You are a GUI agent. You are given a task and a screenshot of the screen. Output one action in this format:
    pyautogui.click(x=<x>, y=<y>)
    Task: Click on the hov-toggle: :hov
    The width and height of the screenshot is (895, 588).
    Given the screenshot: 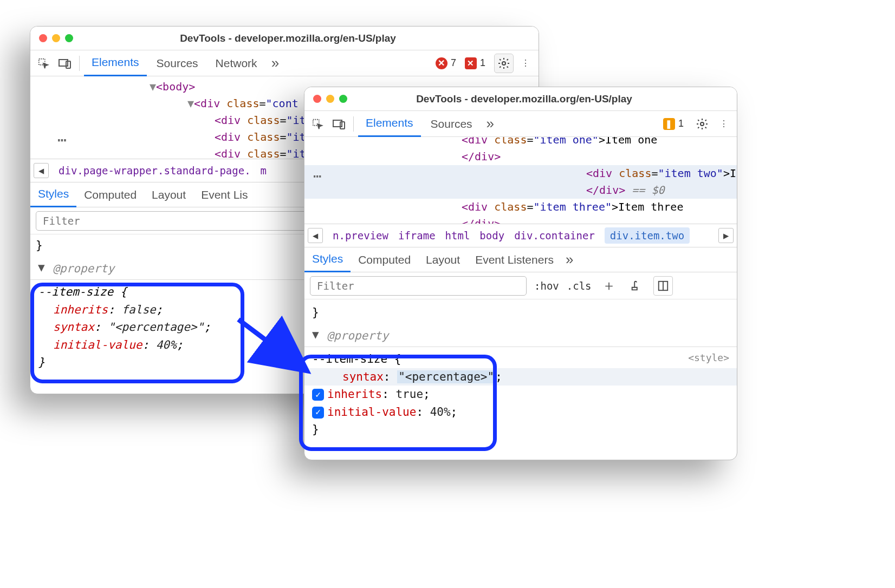 What is the action you would take?
    pyautogui.click(x=547, y=286)
    